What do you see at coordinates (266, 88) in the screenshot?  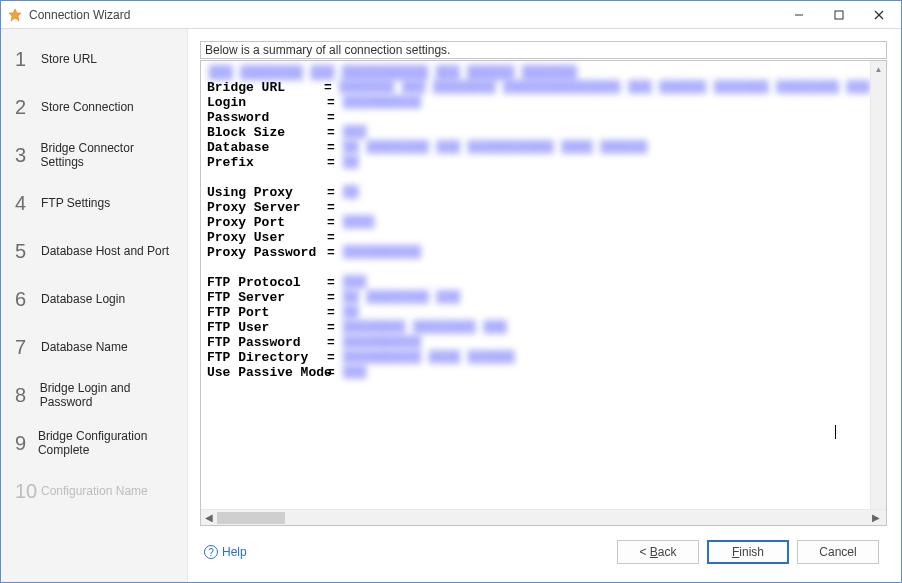 I see `setting-key: Bridge URL` at bounding box center [266, 88].